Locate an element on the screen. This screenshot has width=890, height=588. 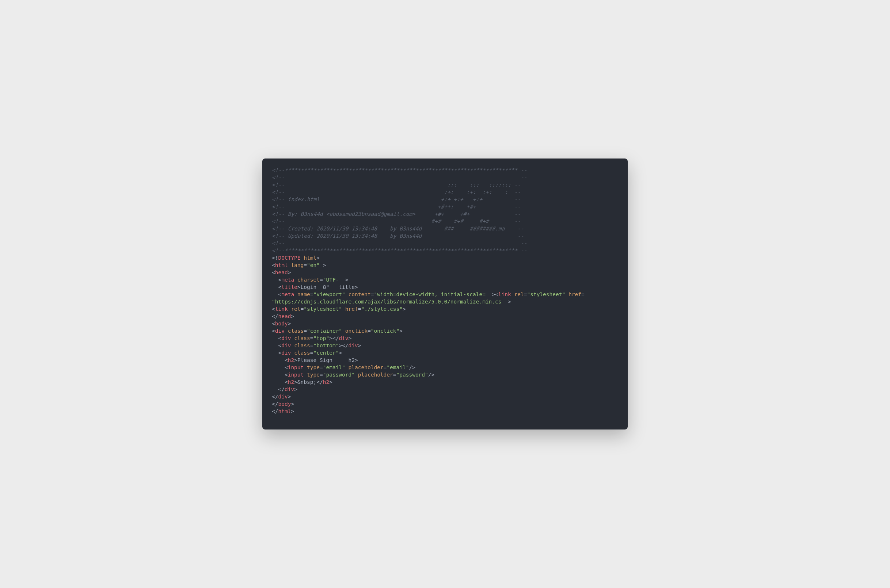
tag-head: head is located at coordinates (282, 272).